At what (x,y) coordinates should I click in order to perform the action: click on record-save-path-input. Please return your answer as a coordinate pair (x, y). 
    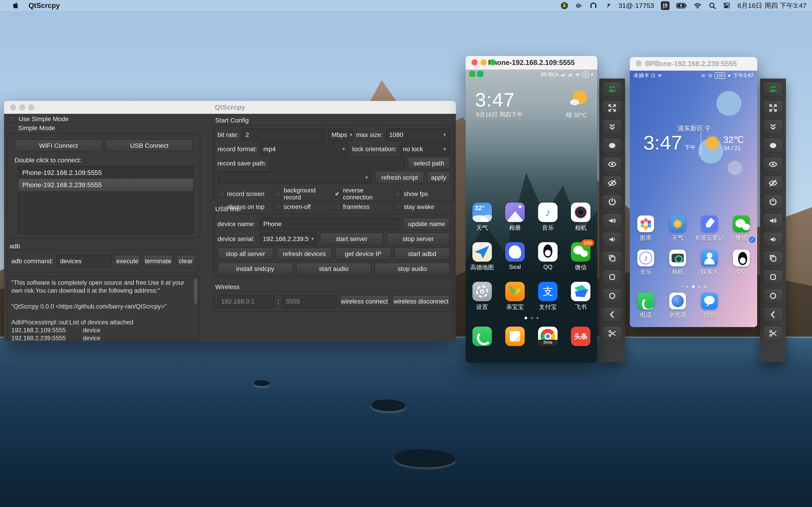
    Looking at the image, I should click on (337, 163).